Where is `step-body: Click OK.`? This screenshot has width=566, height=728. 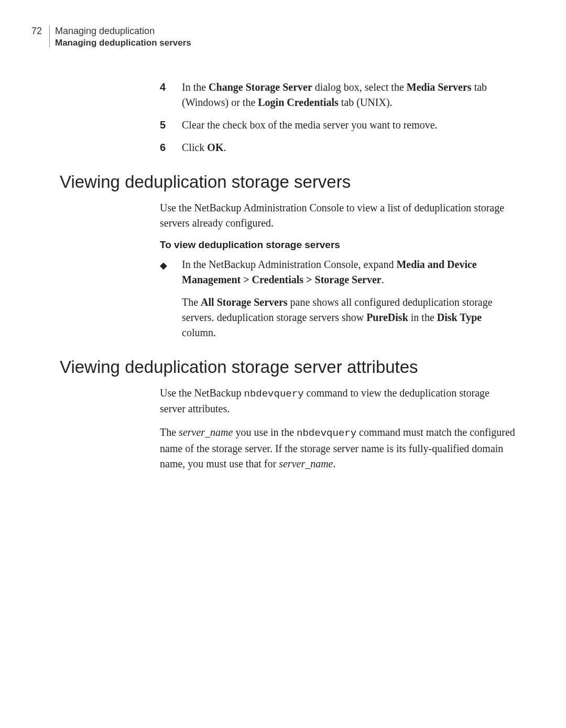 step-body: Click OK. is located at coordinates (349, 148).